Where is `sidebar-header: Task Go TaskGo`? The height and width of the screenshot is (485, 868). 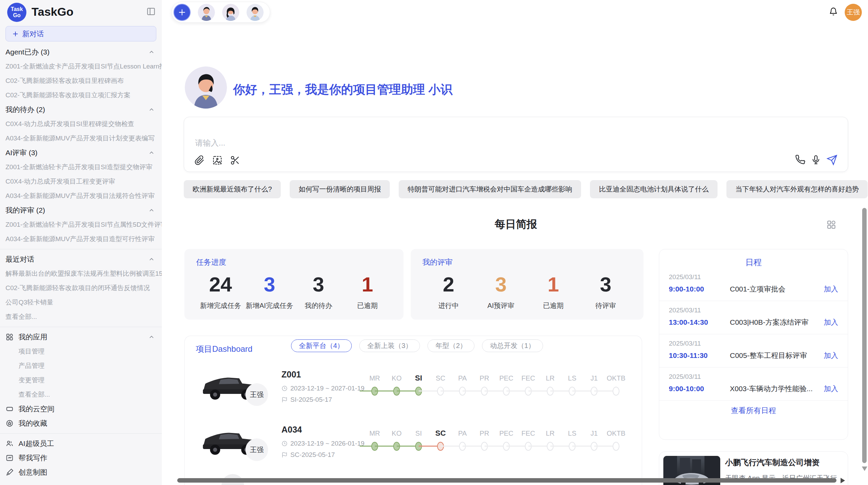
sidebar-header: Task Go TaskGo is located at coordinates (81, 12).